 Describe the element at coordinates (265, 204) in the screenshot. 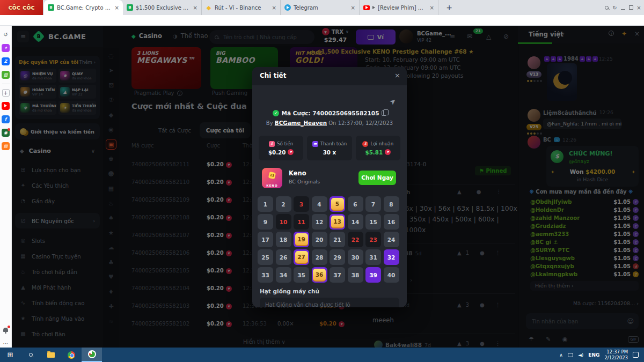

I see `keno-cell: 1` at that location.